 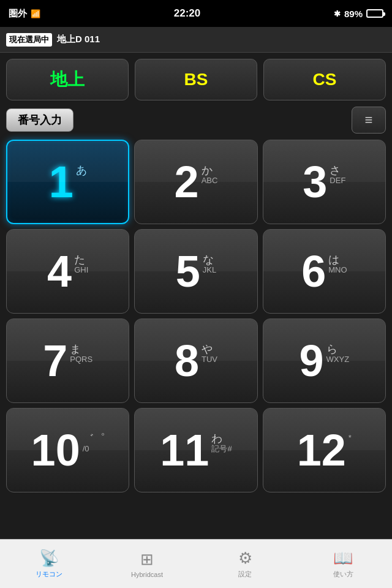 What do you see at coordinates (209, 181) in the screenshot?
I see `num-abc-2: ABC` at bounding box center [209, 181].